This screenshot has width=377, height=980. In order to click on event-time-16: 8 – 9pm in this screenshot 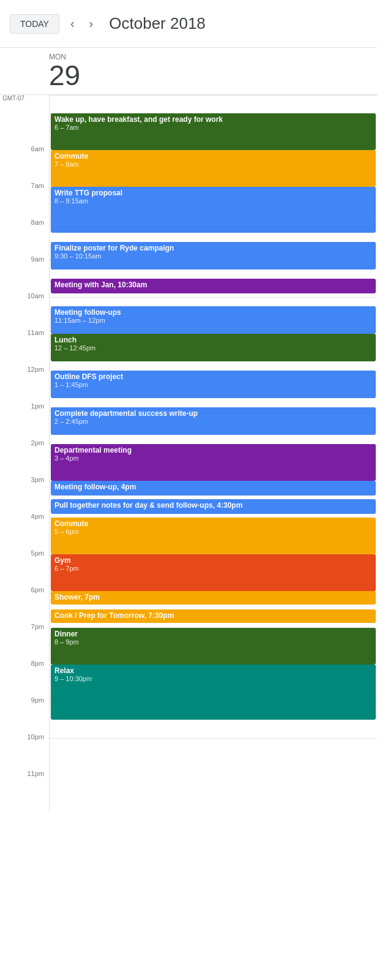, I will do `click(213, 642)`.